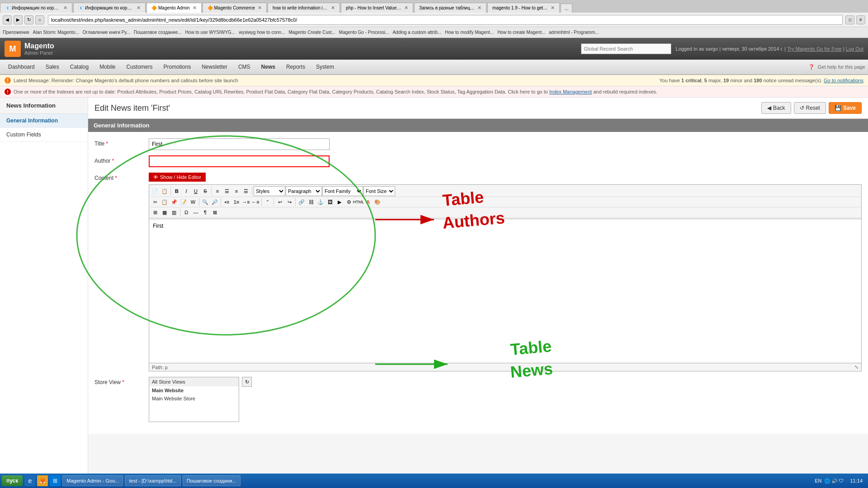 The height and width of the screenshot is (488, 868). Describe the element at coordinates (177, 67) in the screenshot. I see `nav-promotions: Promotions` at that location.